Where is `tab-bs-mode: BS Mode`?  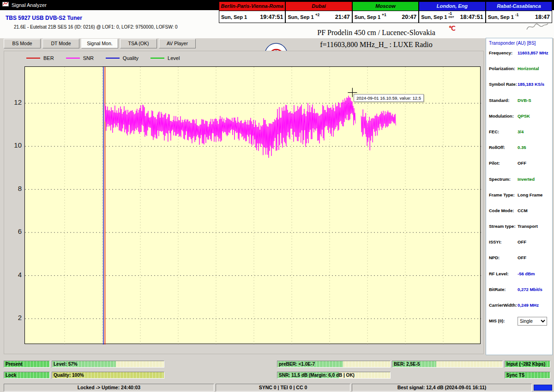
tab-bs-mode: BS Mode is located at coordinates (22, 43).